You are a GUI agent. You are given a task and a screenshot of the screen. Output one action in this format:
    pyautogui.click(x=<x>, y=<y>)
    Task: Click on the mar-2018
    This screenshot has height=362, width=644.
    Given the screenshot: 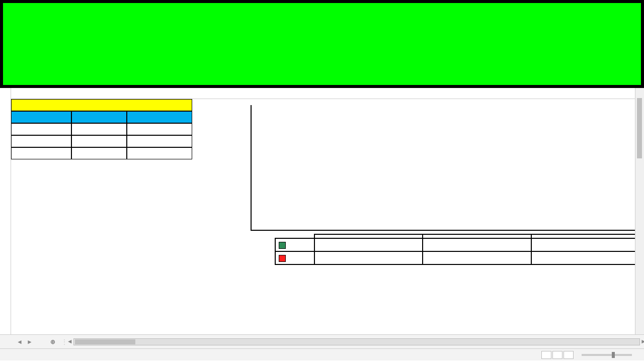 What is the action you would take?
    pyautogui.click(x=159, y=153)
    